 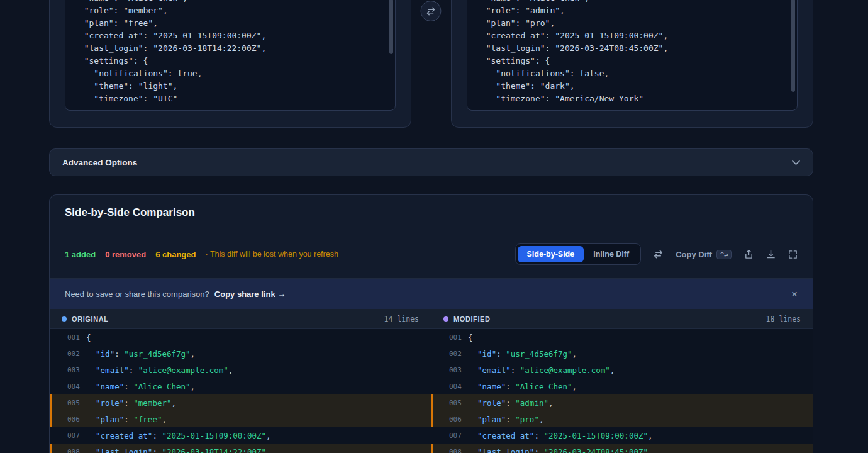 What do you see at coordinates (250, 294) in the screenshot?
I see `copy-share-link: Copy share link →` at bounding box center [250, 294].